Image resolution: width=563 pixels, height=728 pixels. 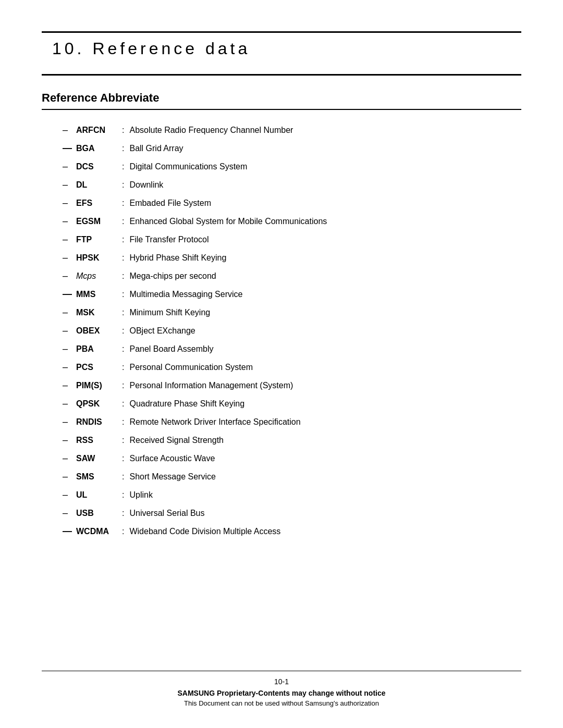 I want to click on abbrev-term: EGSM, so click(x=97, y=221).